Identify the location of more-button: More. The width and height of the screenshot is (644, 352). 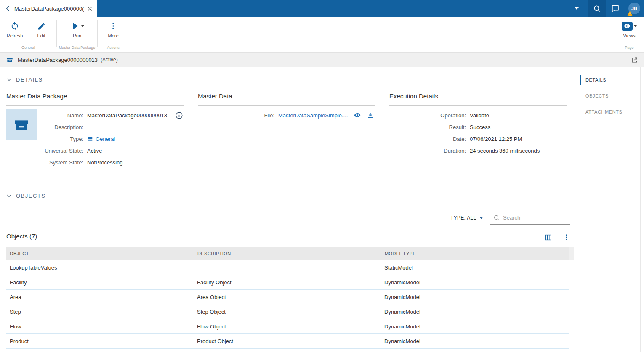
(113, 29).